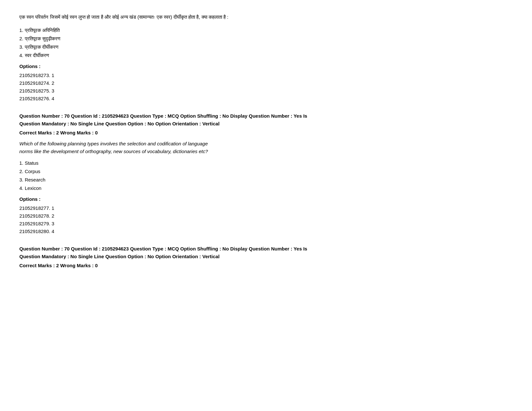 This screenshot has height=411, width=532. I want to click on question-header-line2-3: Question Mandatory : No Single Line Ques…, so click(119, 257).